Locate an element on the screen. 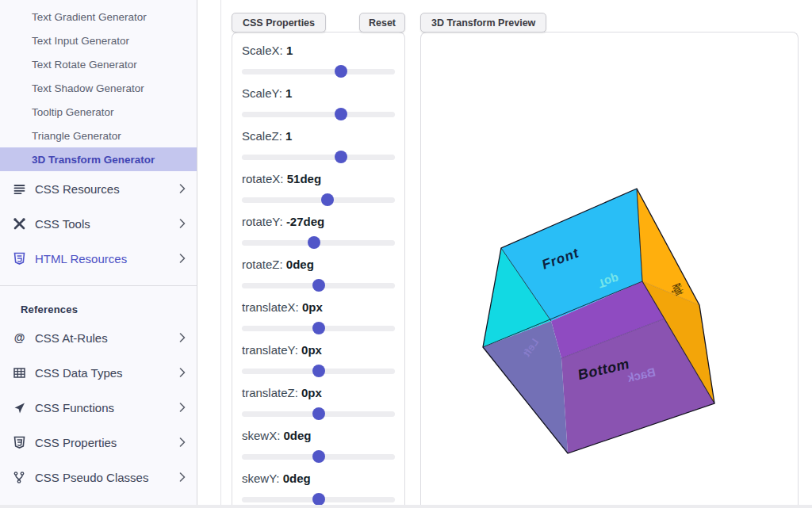 The width and height of the screenshot is (812, 508). sidebar-divider is located at coordinates (98, 285).